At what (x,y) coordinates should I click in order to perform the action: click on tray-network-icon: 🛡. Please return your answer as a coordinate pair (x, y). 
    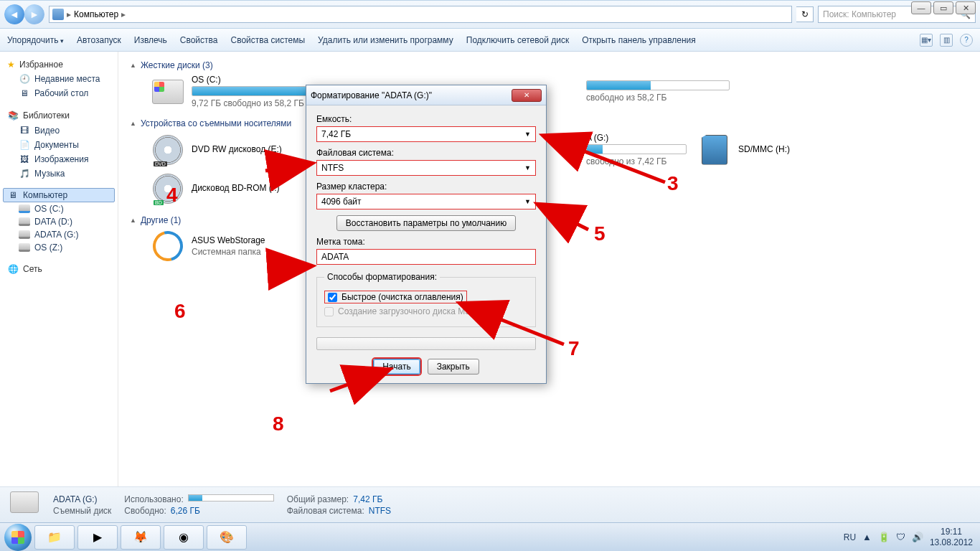
    Looking at the image, I should click on (901, 537).